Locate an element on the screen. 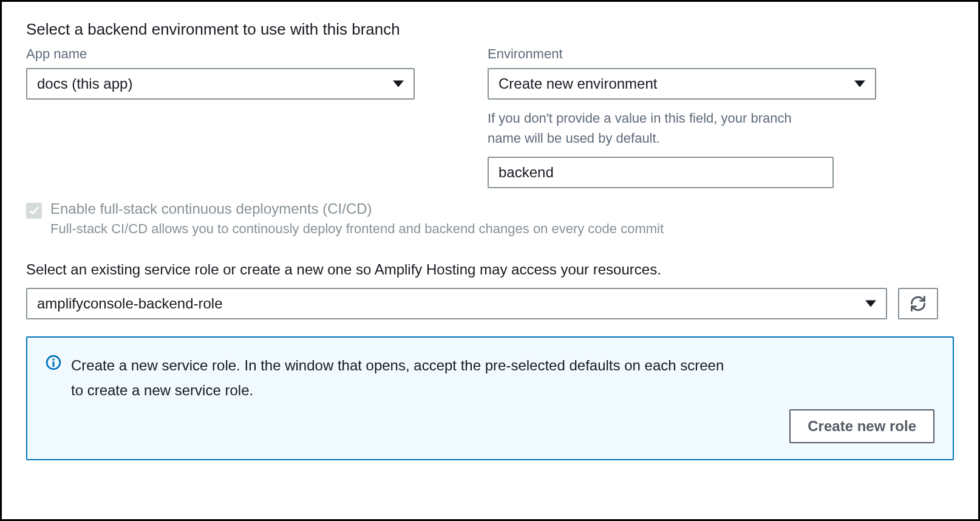 The width and height of the screenshot is (980, 521). environment-label: Environment is located at coordinates (682, 54).